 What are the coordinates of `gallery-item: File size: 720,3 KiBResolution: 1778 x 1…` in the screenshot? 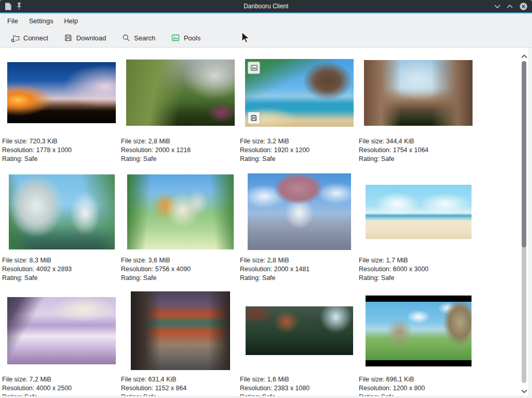 It's located at (62, 112).